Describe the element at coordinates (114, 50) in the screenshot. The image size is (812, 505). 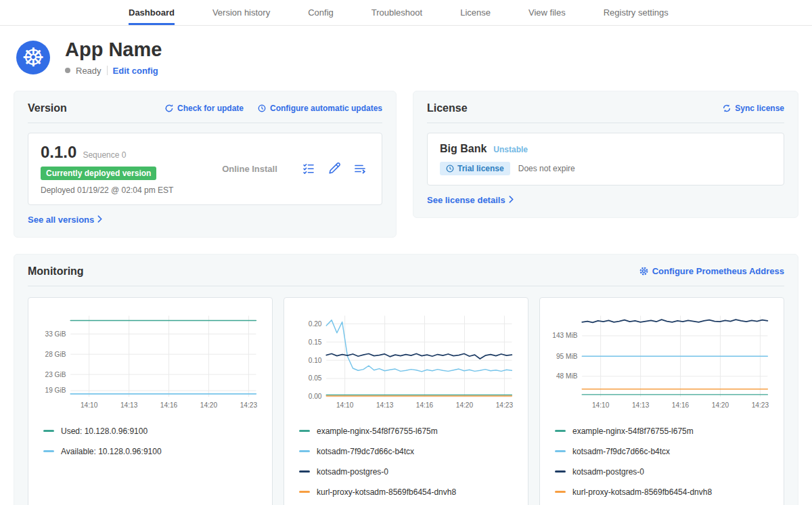
I see `page-title: App Name` at that location.